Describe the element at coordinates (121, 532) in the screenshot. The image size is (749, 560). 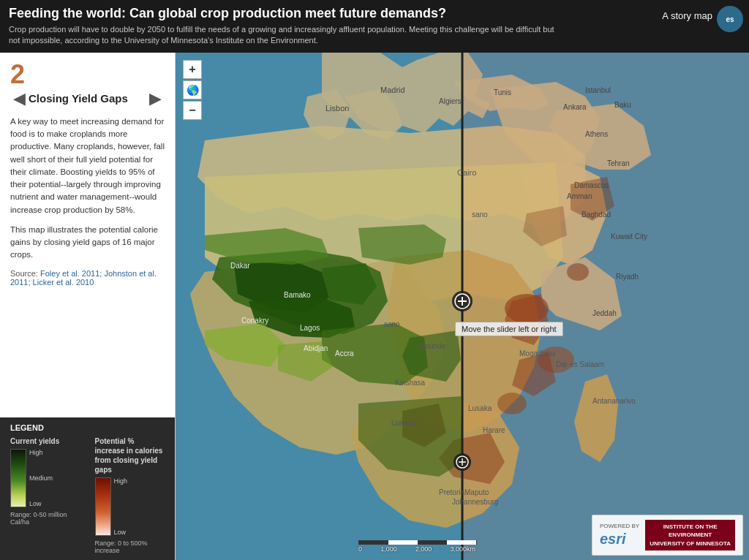
I see `potential-low-label: Low` at that location.